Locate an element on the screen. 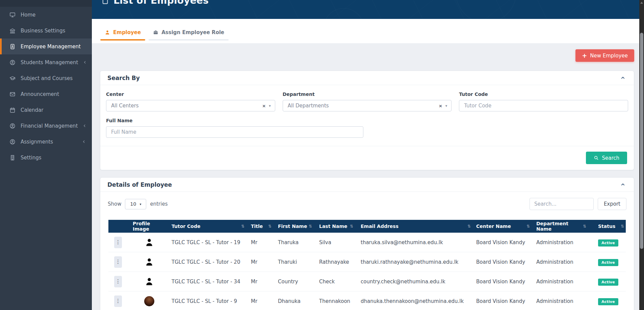 This screenshot has width=644, height=310. column-header-first-name: First Name⇅ is located at coordinates (294, 226).